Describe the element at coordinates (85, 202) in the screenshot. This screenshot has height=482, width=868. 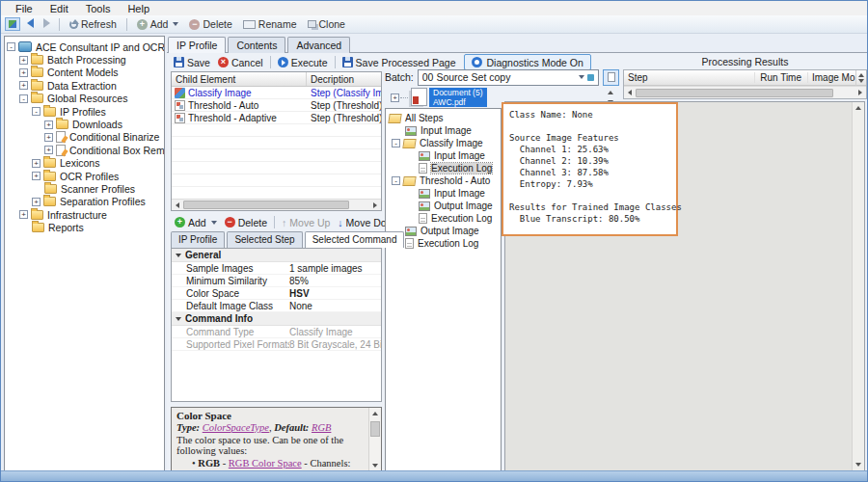
I see `tree-item-separation-profiles: +Separation Profiles` at that location.